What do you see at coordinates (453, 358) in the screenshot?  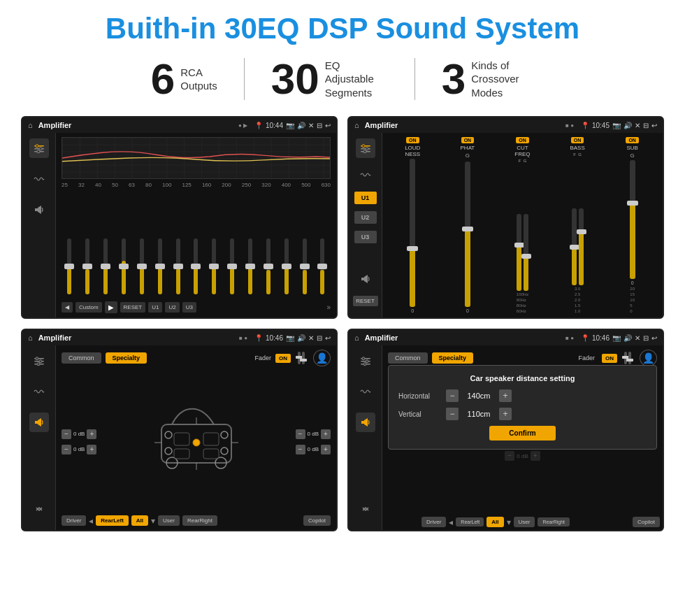 I see `dist-specialty-tab: Specialty` at bounding box center [453, 358].